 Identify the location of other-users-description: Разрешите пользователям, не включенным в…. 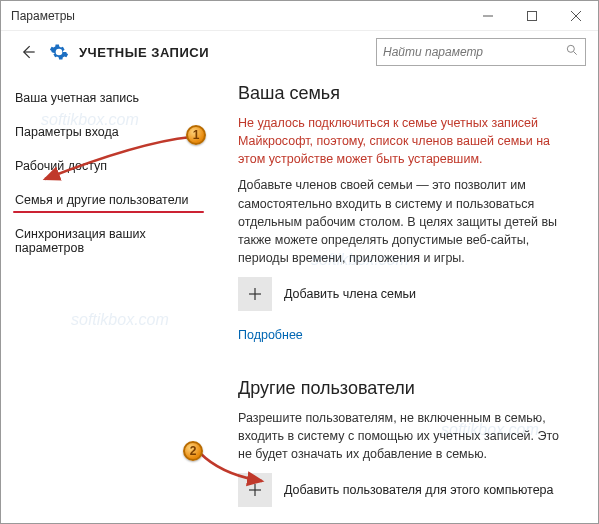
(407, 436).